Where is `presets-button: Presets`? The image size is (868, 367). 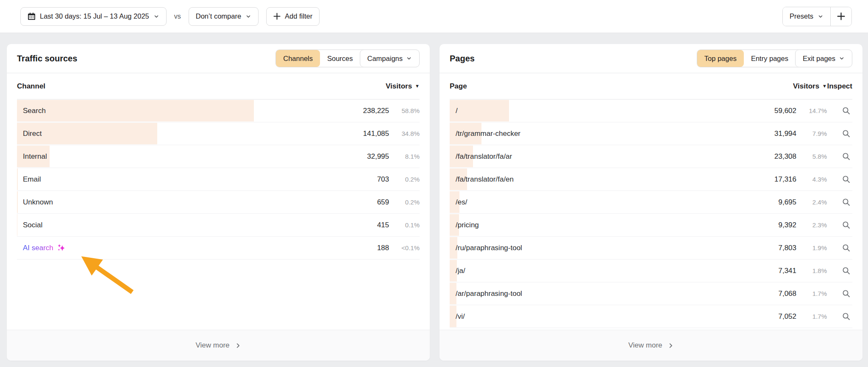 presets-button: Presets is located at coordinates (807, 17).